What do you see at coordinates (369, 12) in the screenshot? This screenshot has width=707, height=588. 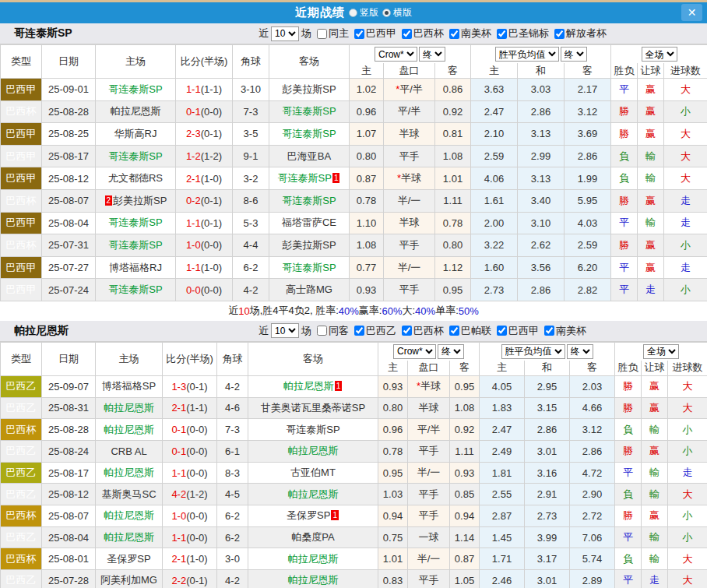 I see `radio-vertical-label: 竖版` at bounding box center [369, 12].